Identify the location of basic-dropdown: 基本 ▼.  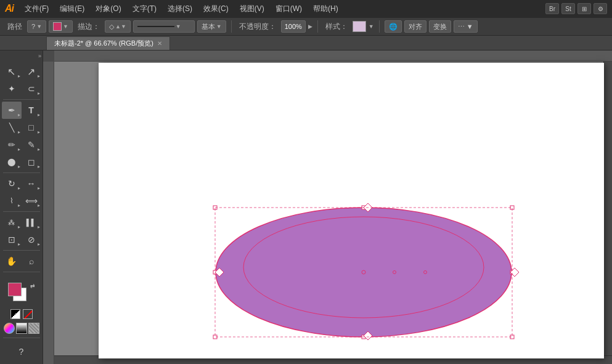
(212, 26).